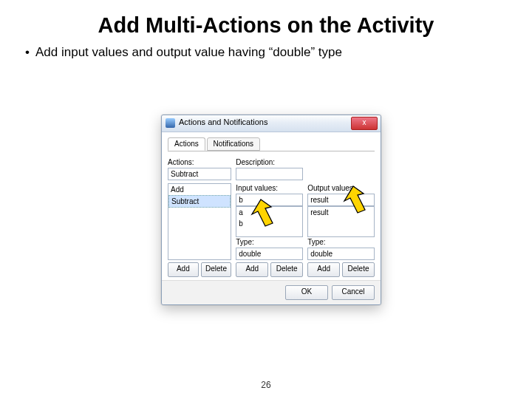  Describe the element at coordinates (341, 213) in the screenshot. I see `list-item: result` at that location.